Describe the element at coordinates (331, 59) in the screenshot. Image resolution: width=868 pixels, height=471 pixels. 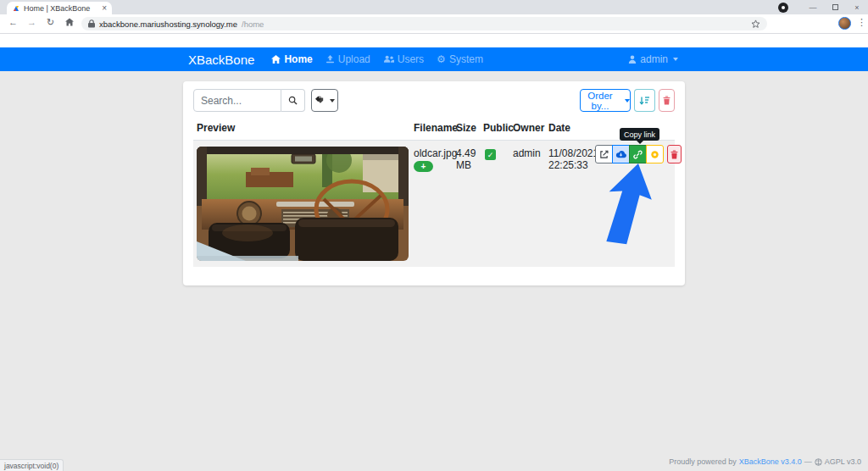
I see `upload-icon` at that location.